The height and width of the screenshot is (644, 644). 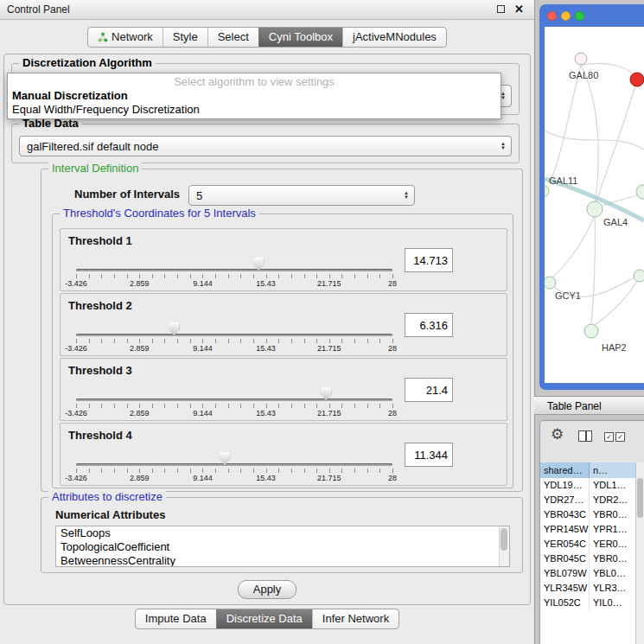 I want to click on node-label: GAL80, so click(x=583, y=75).